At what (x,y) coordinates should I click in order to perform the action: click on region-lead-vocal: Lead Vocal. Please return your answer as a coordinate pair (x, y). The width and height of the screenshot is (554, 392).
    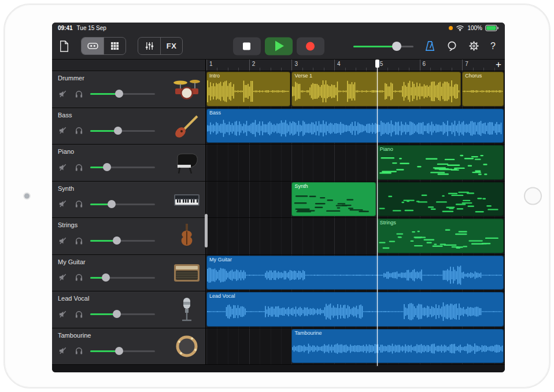
    Looking at the image, I should click on (355, 309).